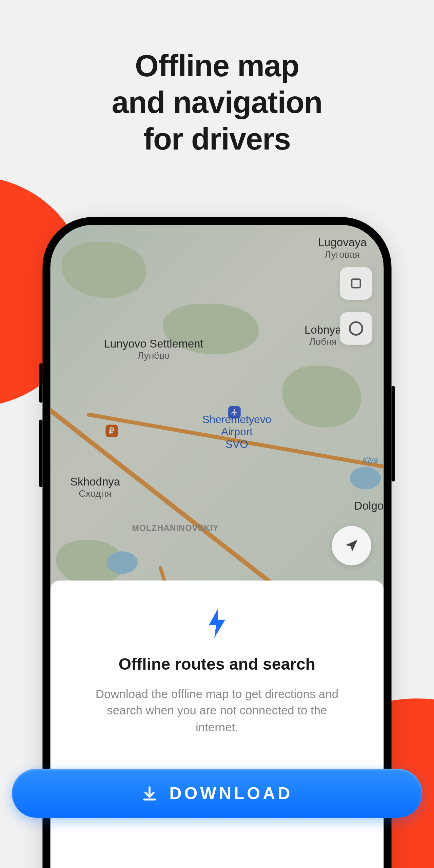  I want to click on headline-line-3: for drivers, so click(217, 139).